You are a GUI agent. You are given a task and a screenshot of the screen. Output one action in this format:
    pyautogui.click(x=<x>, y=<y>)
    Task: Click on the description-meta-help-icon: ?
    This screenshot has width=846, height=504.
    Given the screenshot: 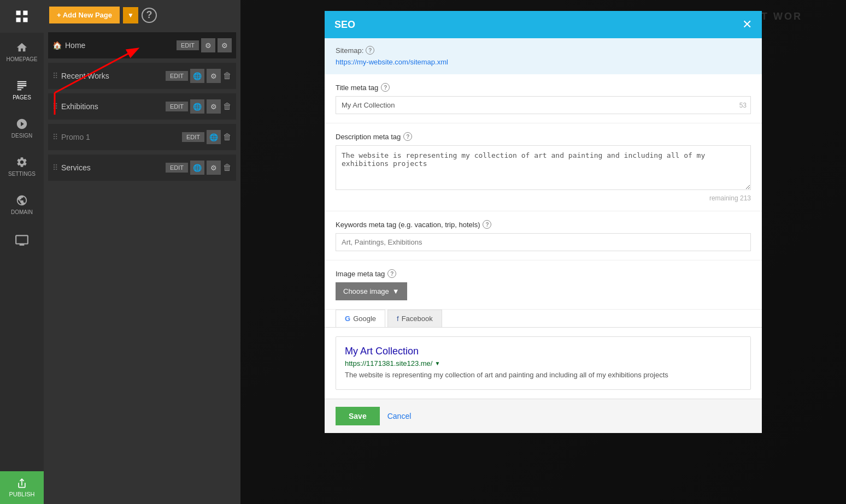 What is the action you would take?
    pyautogui.click(x=408, y=137)
    